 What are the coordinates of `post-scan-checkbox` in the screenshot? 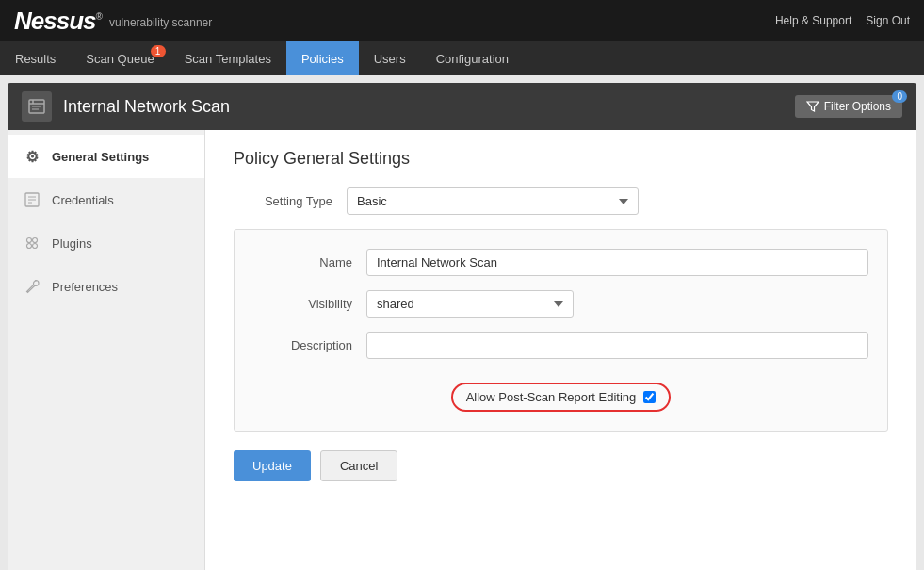 It's located at (650, 398).